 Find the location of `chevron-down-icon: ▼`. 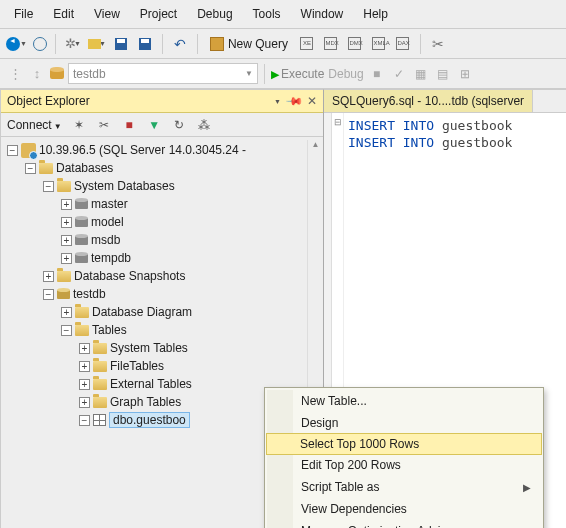

chevron-down-icon: ▼ is located at coordinates (24, 44).